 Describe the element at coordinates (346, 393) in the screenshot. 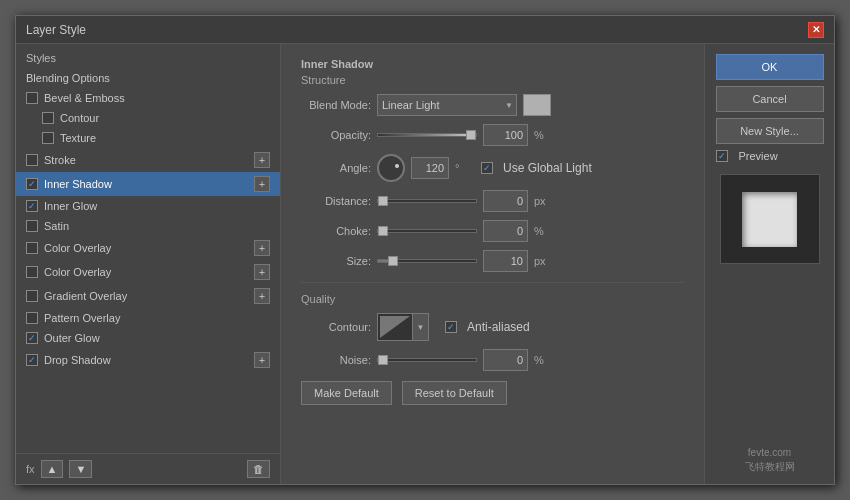

I see `make-default-button: Make Default` at that location.